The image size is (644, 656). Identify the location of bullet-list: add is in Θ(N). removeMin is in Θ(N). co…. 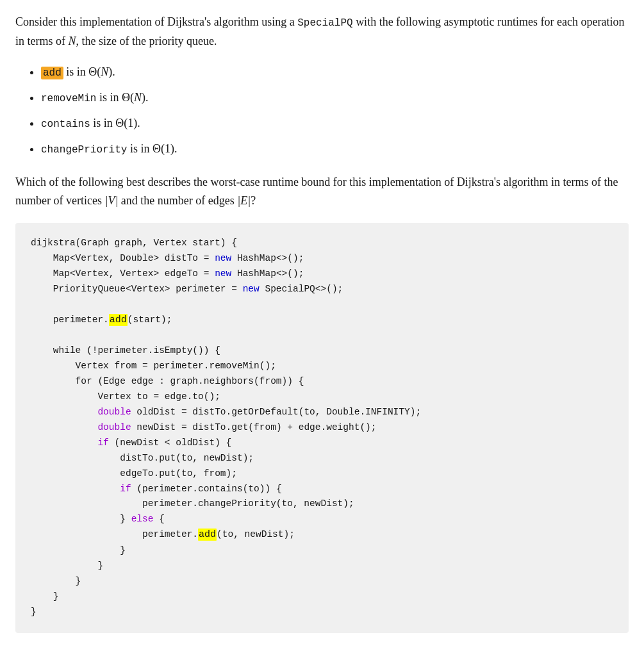
(334, 110).